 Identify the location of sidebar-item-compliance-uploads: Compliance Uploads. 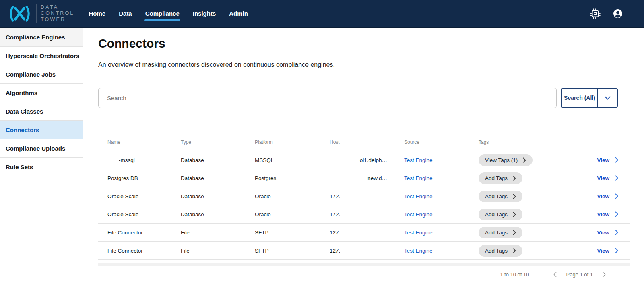
(41, 149).